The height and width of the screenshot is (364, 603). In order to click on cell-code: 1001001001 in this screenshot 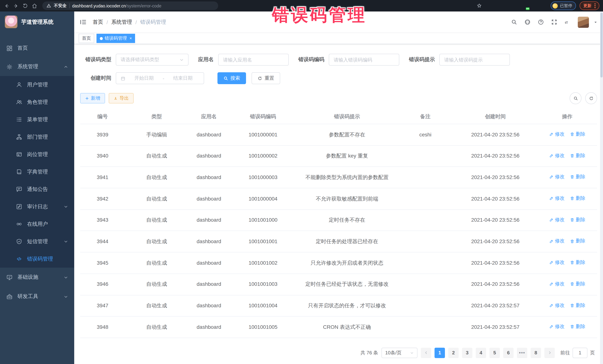, I will do `click(263, 242)`.